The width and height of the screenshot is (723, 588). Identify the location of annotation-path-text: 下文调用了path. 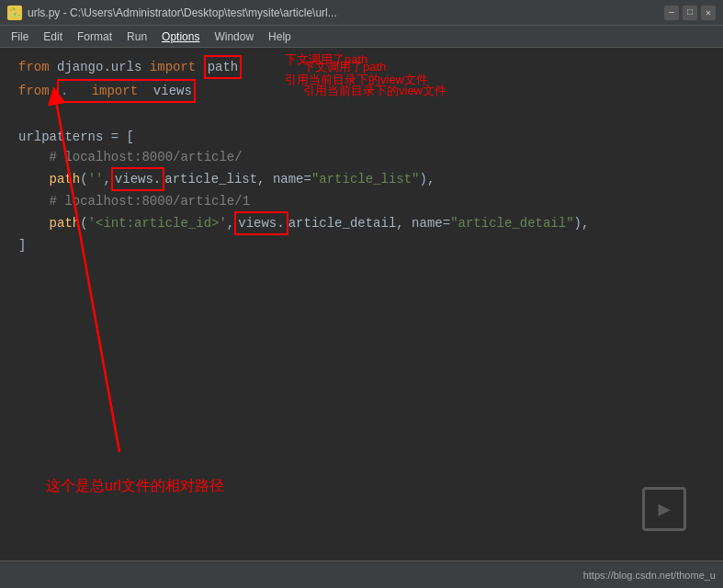
(326, 60).